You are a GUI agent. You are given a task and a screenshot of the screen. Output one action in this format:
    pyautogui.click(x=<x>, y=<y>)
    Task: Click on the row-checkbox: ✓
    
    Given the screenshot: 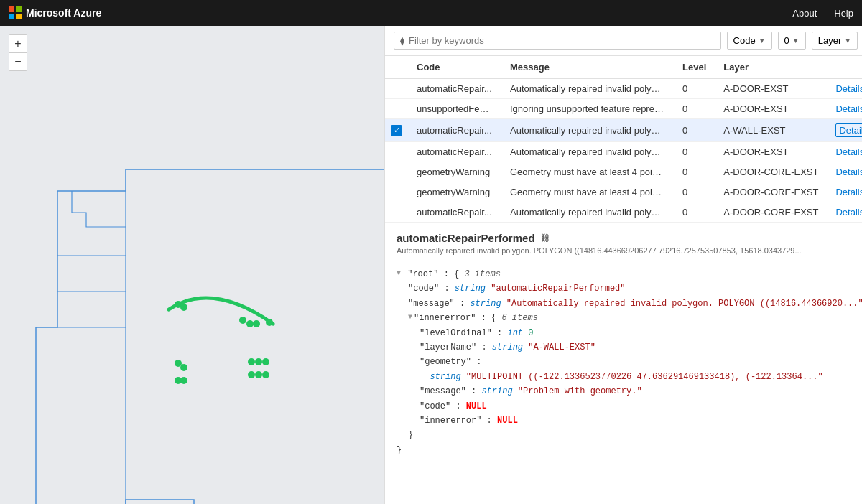 What is the action you would take?
    pyautogui.click(x=397, y=131)
    